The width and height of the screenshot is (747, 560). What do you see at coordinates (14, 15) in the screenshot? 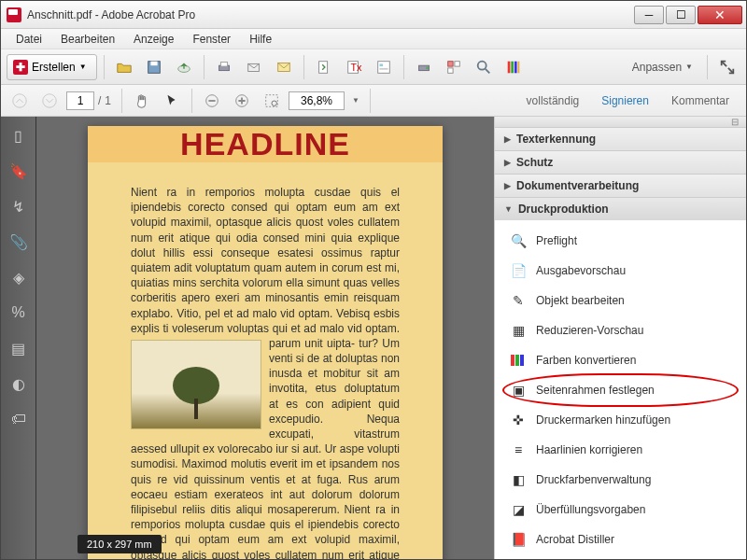
I see `app-icon` at bounding box center [14, 15].